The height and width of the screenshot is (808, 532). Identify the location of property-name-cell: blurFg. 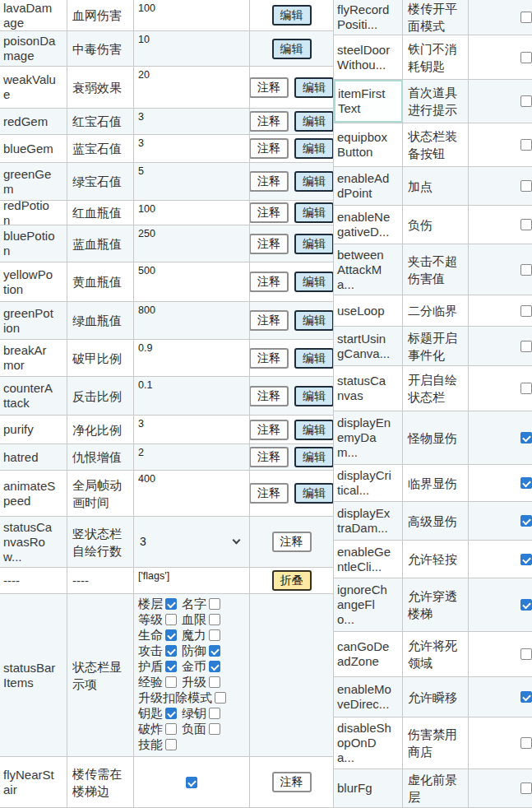
(368, 788).